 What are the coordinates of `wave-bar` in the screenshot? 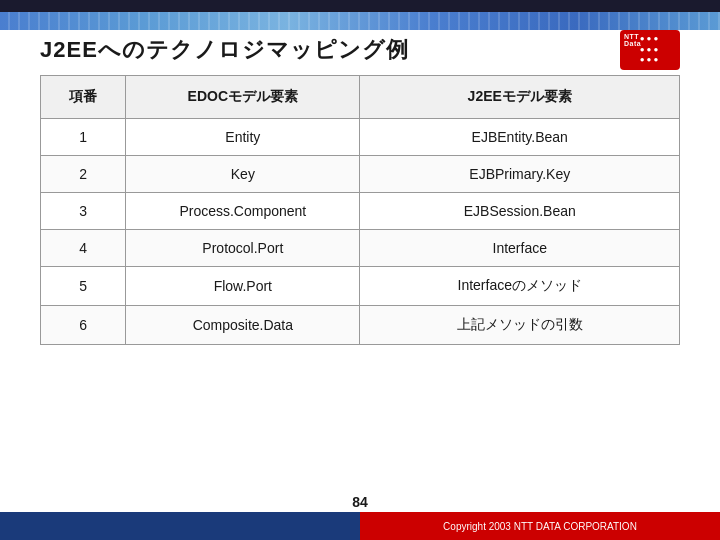 It's located at (360, 21).